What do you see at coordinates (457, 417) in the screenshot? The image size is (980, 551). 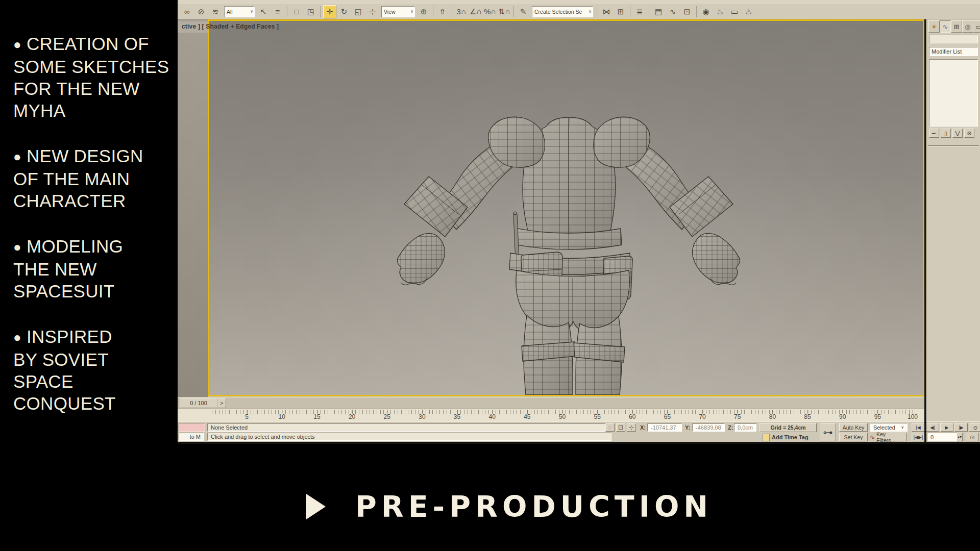 I see `ruler-tick-label: 35` at bounding box center [457, 417].